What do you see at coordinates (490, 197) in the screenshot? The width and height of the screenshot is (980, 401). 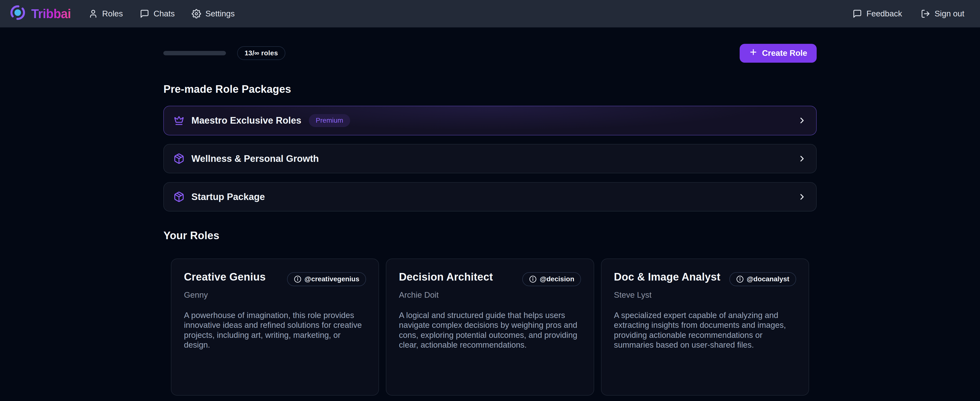 I see `package-row-startup: Startup Package` at bounding box center [490, 197].